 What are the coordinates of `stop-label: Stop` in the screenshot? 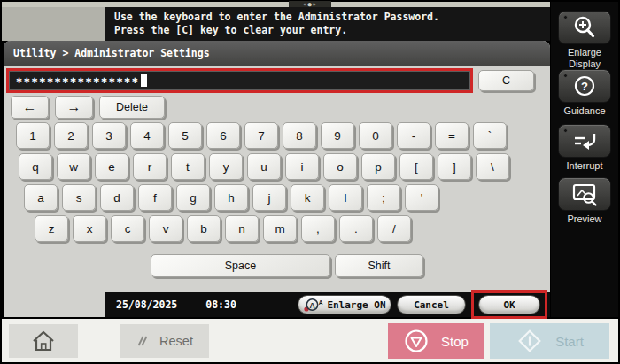 It's located at (455, 342).